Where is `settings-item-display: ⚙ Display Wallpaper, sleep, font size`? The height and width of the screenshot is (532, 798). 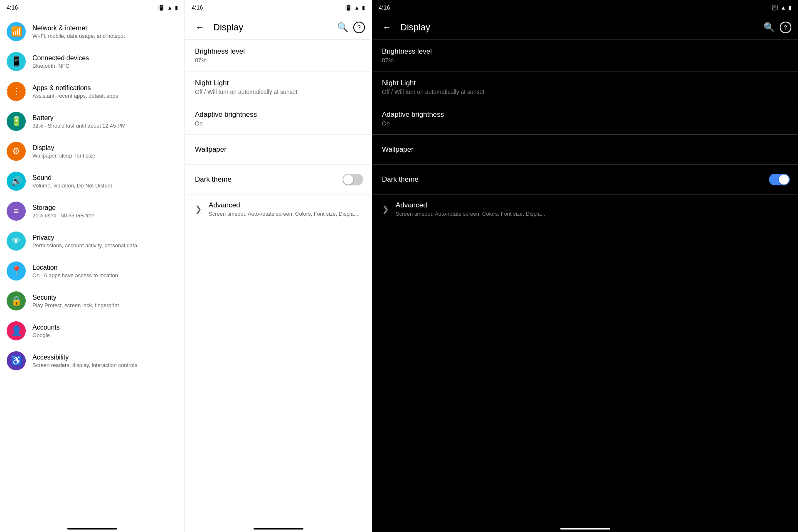 settings-item-display: ⚙ Display Wallpaper, sleep, font size is located at coordinates (92, 151).